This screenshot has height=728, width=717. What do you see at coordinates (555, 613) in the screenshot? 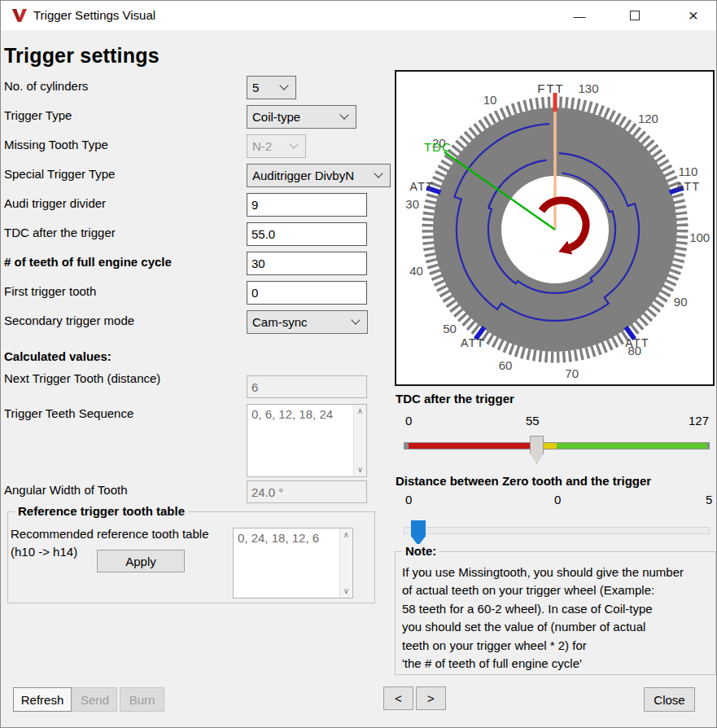
I see `note-group: Note: If you use Missingtooth, you shoul…` at bounding box center [555, 613].